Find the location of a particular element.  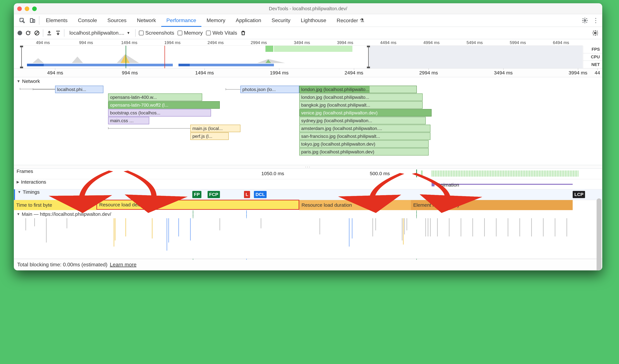

network-request: paris.jpg (localhost.philipwalton.dev) is located at coordinates (364, 152).